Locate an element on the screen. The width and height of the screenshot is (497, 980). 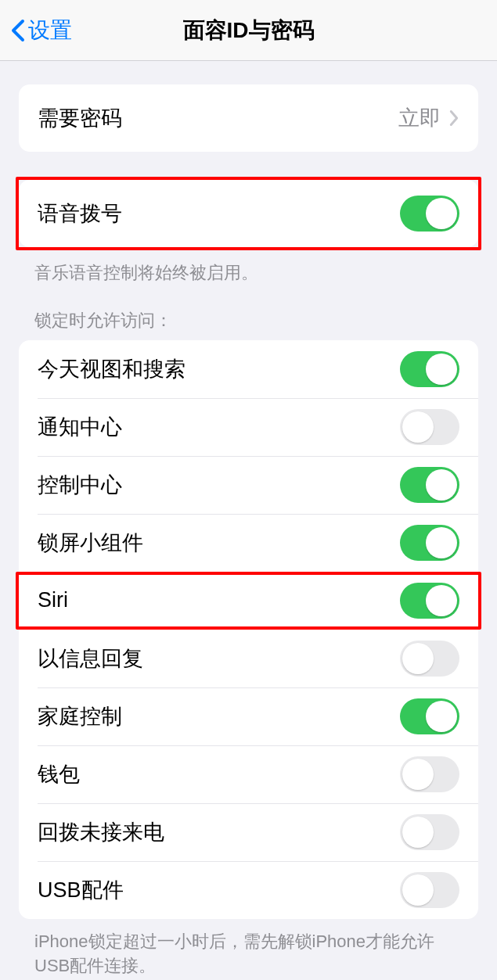
siri-row: Siri is located at coordinates (249, 601).